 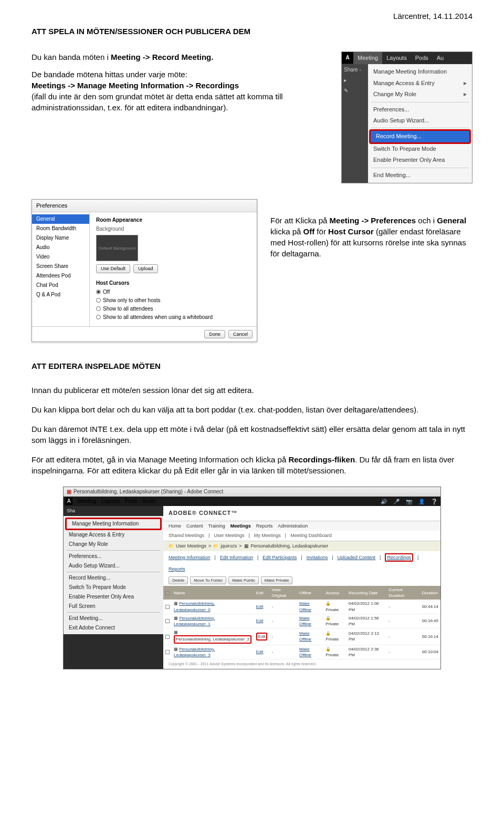 What do you see at coordinates (265, 526) in the screenshot?
I see `nav-reports: Reports` at bounding box center [265, 526].